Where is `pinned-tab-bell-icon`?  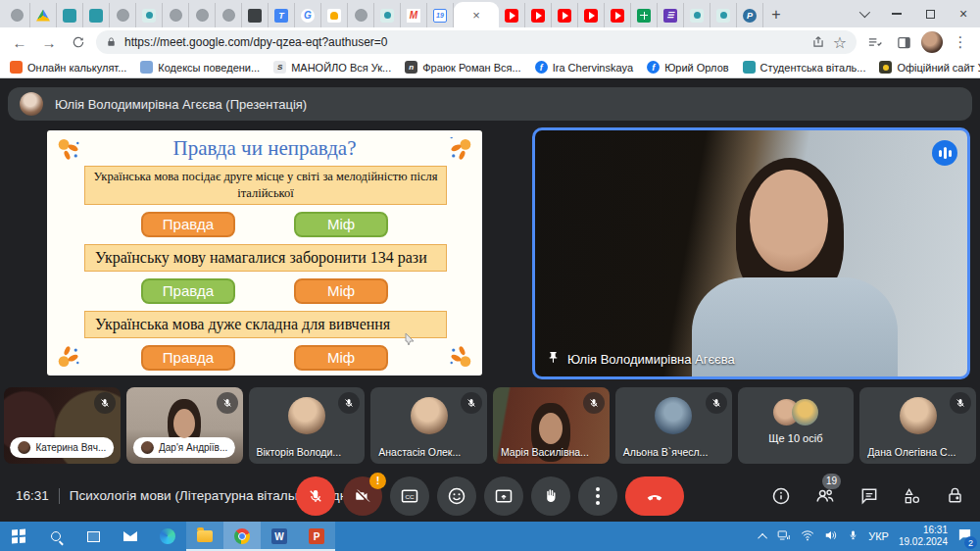 pinned-tab-bell-icon is located at coordinates (335, 16).